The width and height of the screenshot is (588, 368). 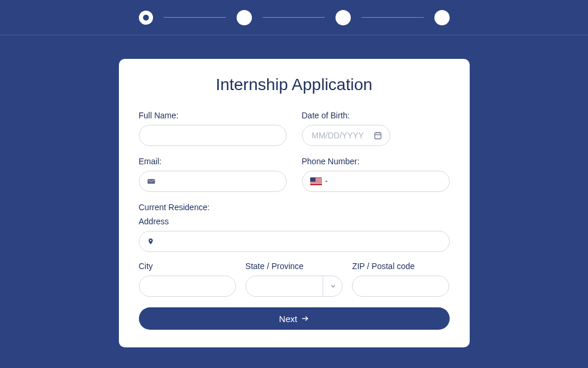 What do you see at coordinates (376, 161) in the screenshot?
I see `phone-label: Phone Number:` at bounding box center [376, 161].